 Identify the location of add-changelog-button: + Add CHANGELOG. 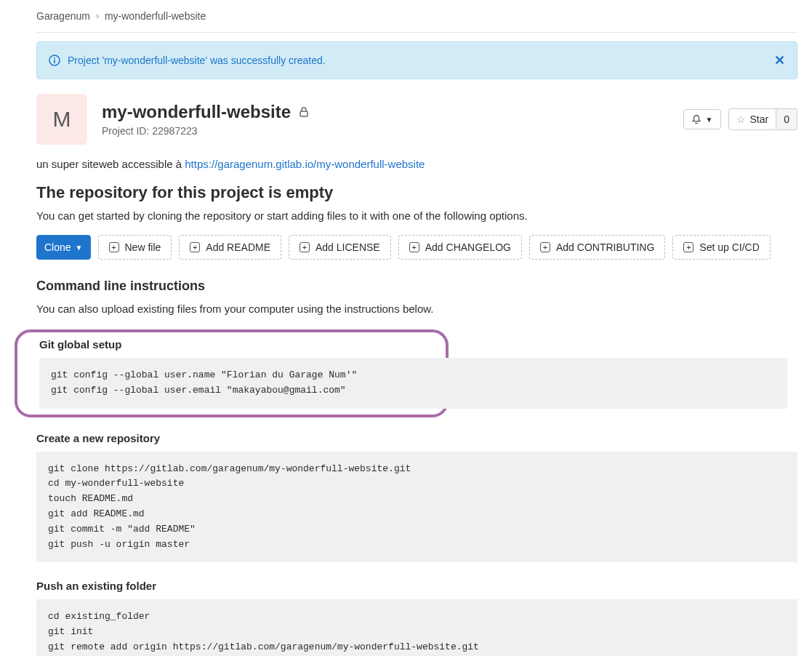
(460, 247).